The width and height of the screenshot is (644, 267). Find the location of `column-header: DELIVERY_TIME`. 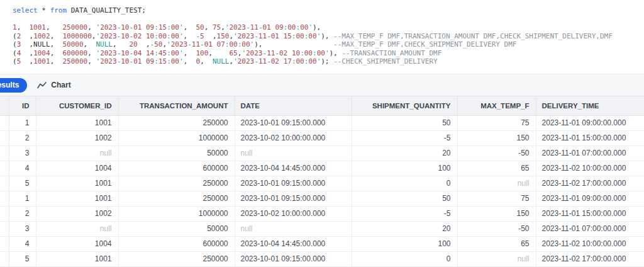

column-header: DELIVERY_TIME is located at coordinates (590, 106).